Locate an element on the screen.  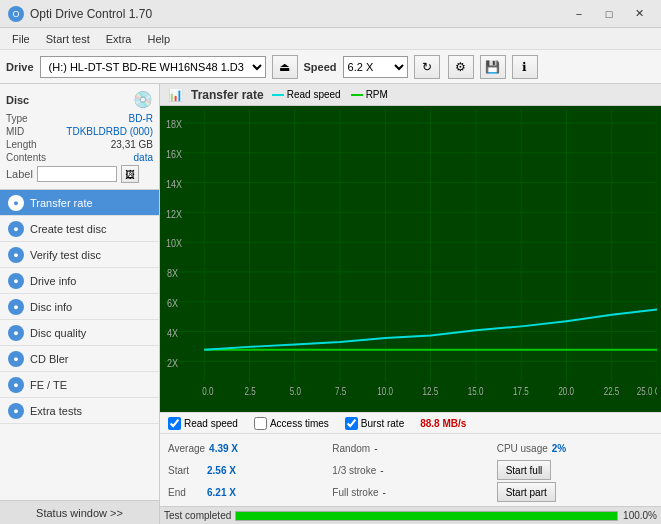
svg-text: 12X is located at coordinates (174, 213).